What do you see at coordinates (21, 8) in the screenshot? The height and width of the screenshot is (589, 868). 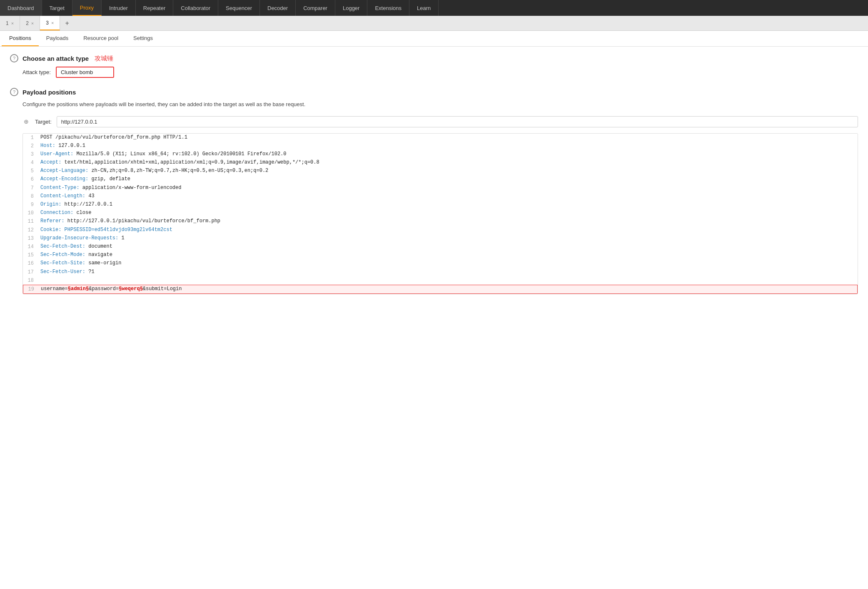 I see `nav-dashboard: Dashboard` at bounding box center [21, 8].